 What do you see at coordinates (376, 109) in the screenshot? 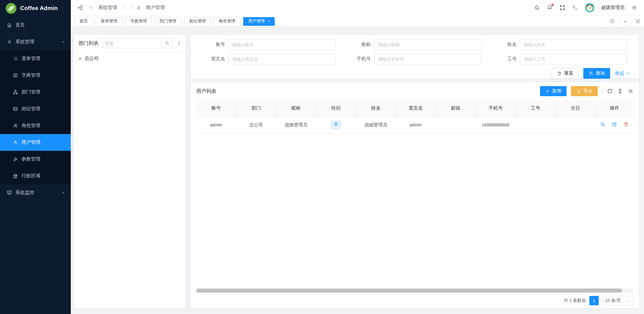
I see `col-name: 姓名` at bounding box center [376, 109].